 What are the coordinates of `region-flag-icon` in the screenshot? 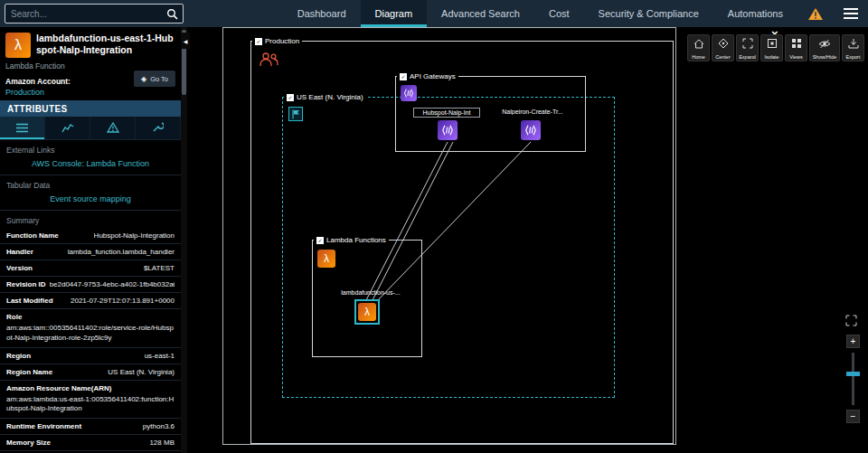 It's located at (296, 114).